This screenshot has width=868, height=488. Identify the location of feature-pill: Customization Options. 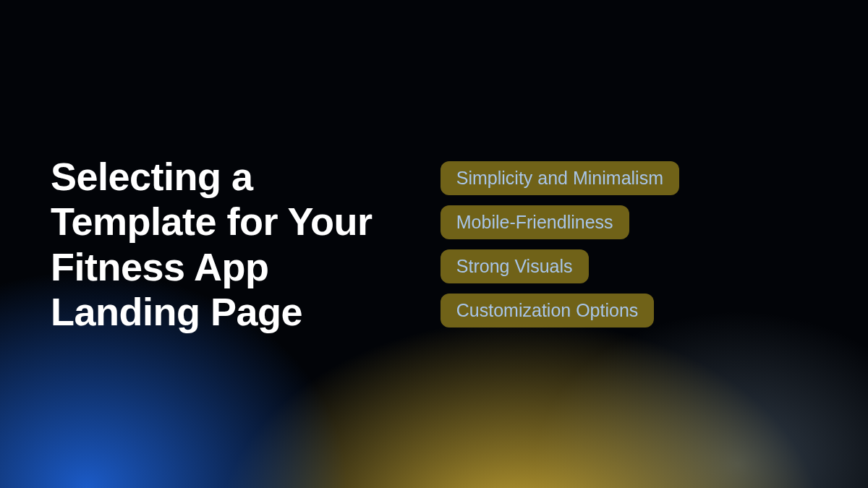
(548, 311).